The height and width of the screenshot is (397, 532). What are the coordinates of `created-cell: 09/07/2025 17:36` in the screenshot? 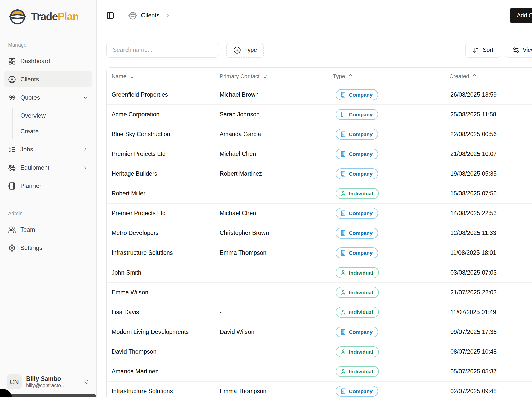 It's located at (491, 332).